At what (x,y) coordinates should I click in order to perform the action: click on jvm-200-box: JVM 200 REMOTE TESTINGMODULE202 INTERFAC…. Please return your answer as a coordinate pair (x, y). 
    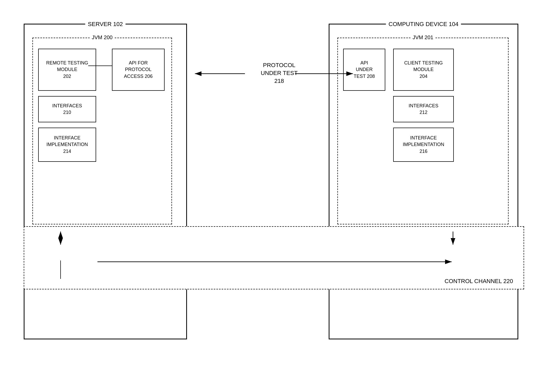
    Looking at the image, I should click on (102, 131).